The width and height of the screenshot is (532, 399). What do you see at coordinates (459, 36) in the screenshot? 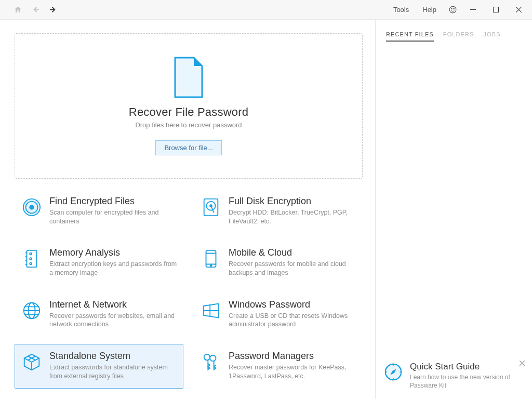
I see `tab-folders: FOLDERS` at bounding box center [459, 36].